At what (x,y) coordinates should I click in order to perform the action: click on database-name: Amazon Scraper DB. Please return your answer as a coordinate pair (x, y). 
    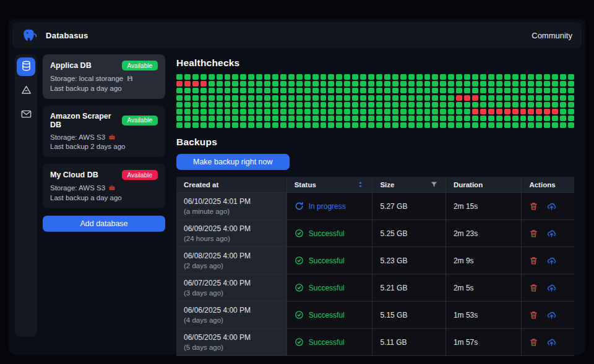
    Looking at the image, I should click on (86, 121).